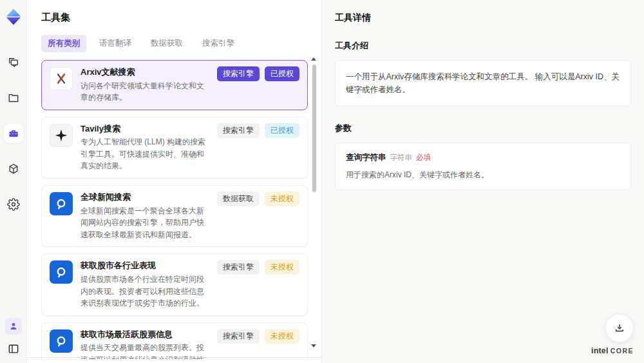 Image resolution: width=644 pixels, height=363 pixels. What do you see at coordinates (218, 44) in the screenshot?
I see `tab-search-engine: 搜索引擎` at bounding box center [218, 44].